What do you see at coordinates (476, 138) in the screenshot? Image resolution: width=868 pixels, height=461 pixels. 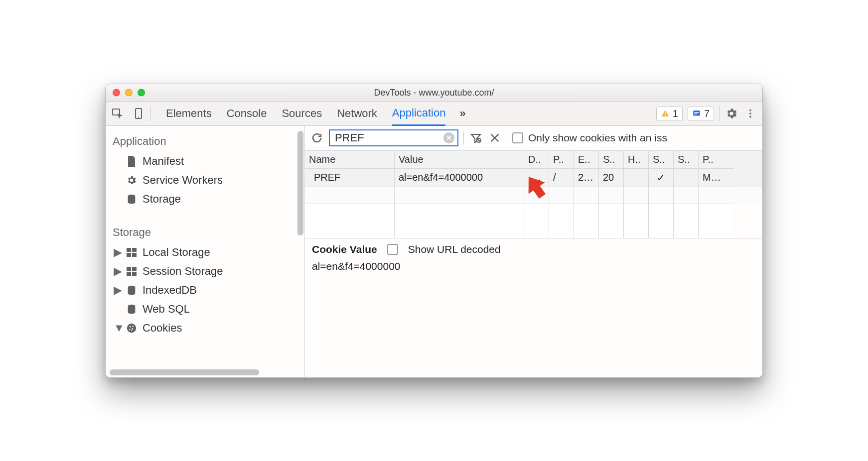 I see `filter-icon` at bounding box center [476, 138].